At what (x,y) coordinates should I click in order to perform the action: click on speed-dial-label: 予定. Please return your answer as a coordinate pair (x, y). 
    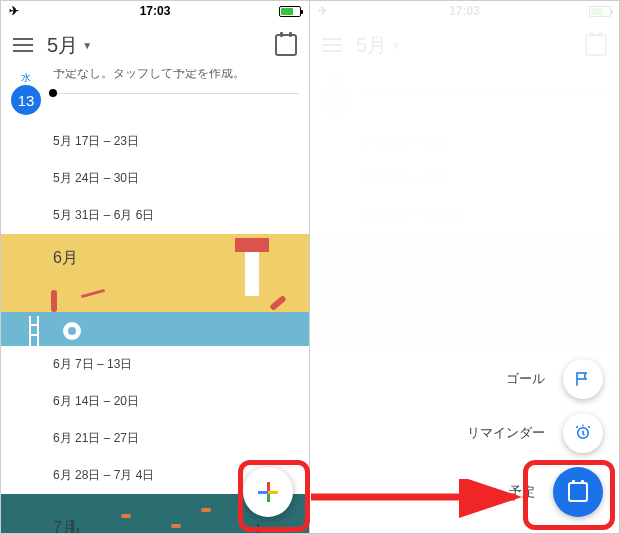
    Looking at the image, I should click on (522, 492).